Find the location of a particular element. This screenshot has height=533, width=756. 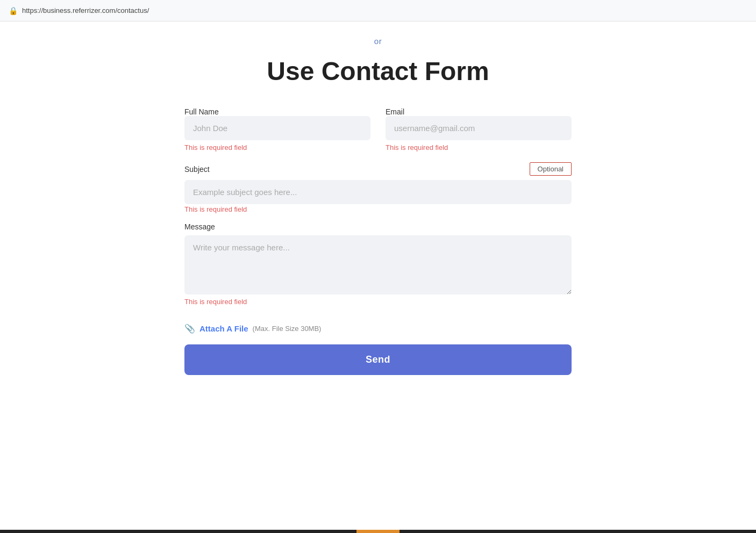

message-textarea is located at coordinates (378, 265).